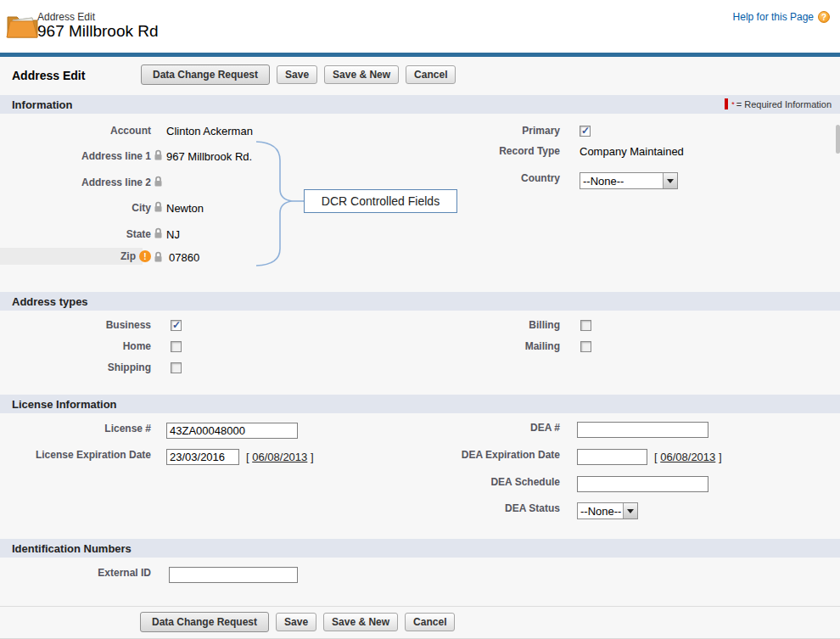 This screenshot has width=840, height=639. Describe the element at coordinates (585, 131) in the screenshot. I see `primary-checkbox` at that location.